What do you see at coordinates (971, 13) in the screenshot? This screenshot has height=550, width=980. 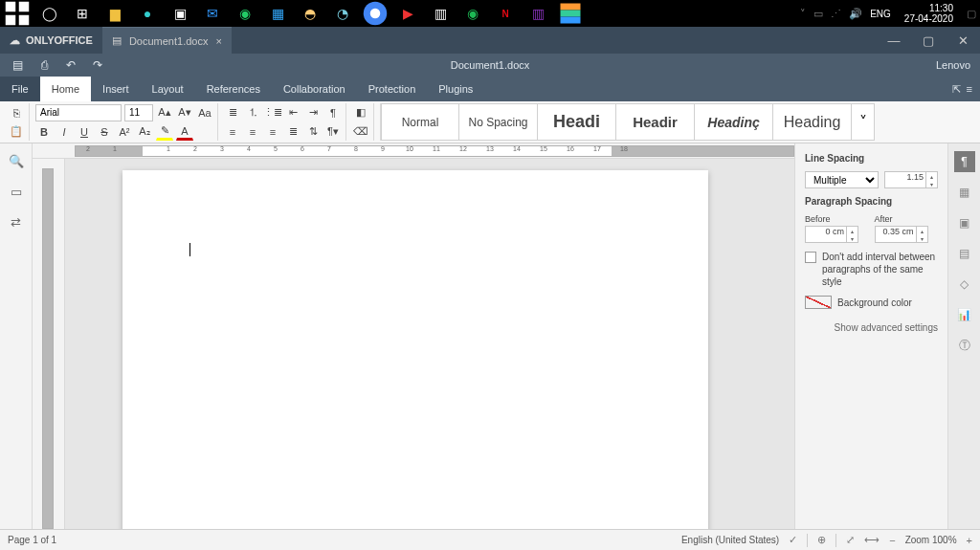 I see `notifications-icon: ▢` at bounding box center [971, 13].